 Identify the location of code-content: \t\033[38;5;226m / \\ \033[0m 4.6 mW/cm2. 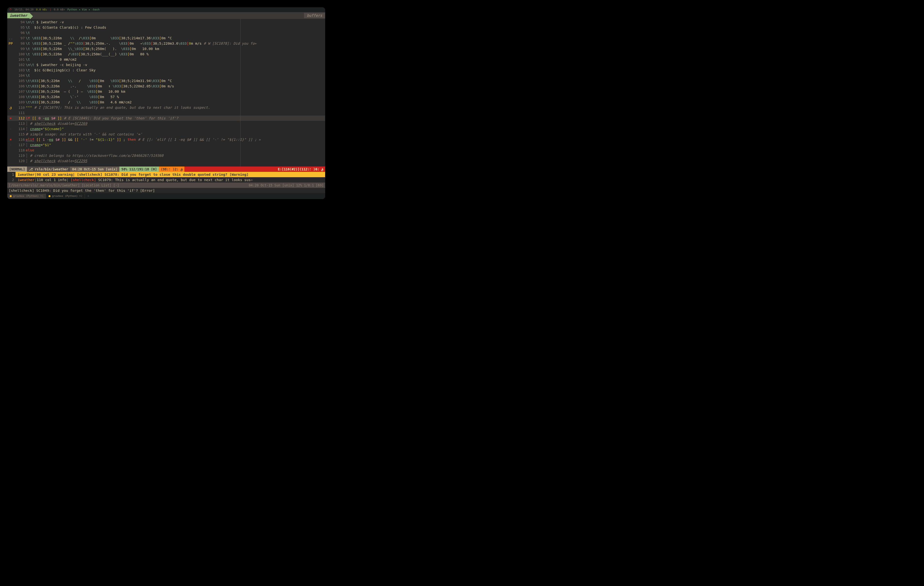
(175, 102).